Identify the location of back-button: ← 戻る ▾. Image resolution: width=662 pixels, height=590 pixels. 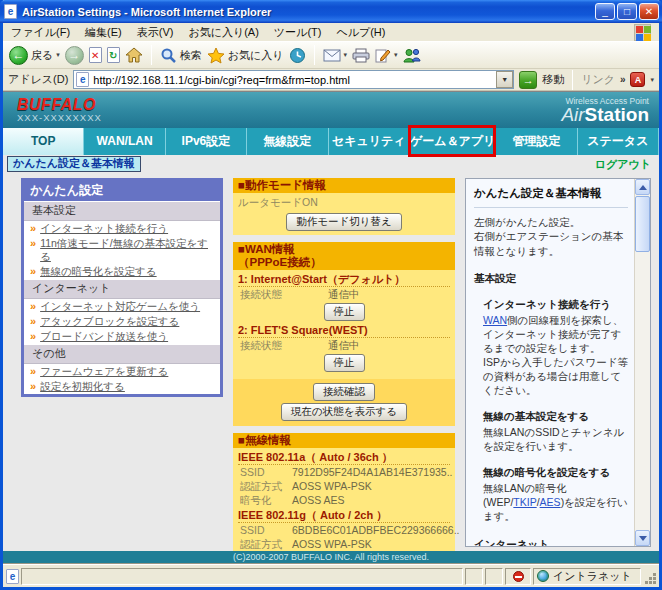
(34, 56).